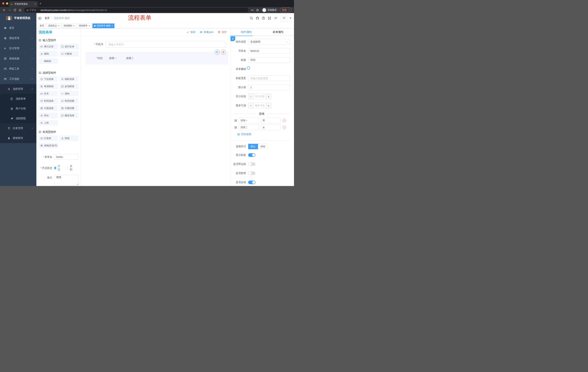  What do you see at coordinates (291, 18) in the screenshot?
I see `chevron-down-icon` at bounding box center [291, 18].